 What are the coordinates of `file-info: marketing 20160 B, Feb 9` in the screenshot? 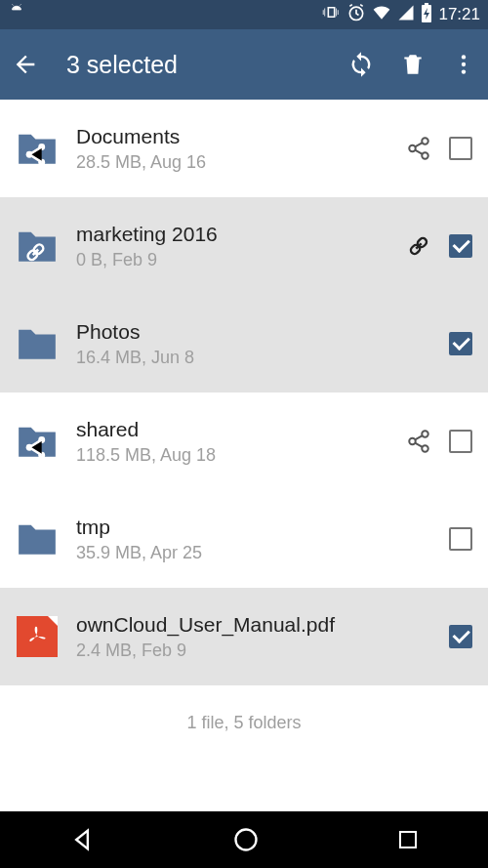 It's located at (232, 246).